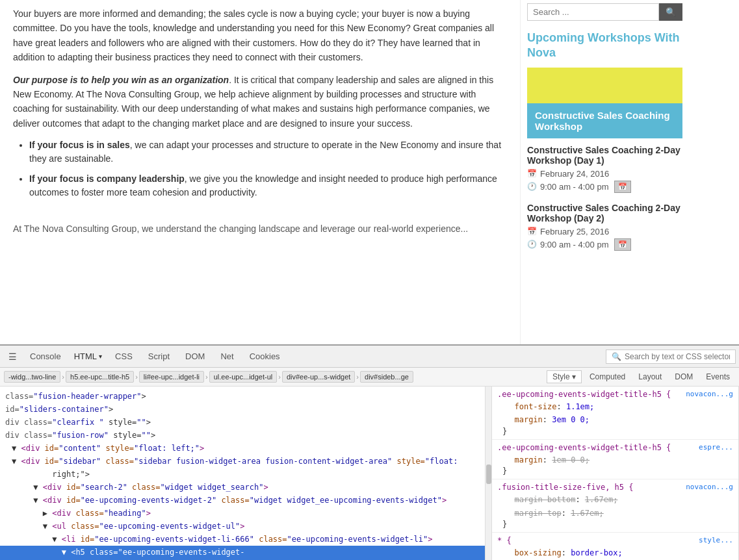 Image resolution: width=739 pixels, height=560 pixels. I want to click on html-line-9: ▶ <div class="heading">, so click(242, 513).